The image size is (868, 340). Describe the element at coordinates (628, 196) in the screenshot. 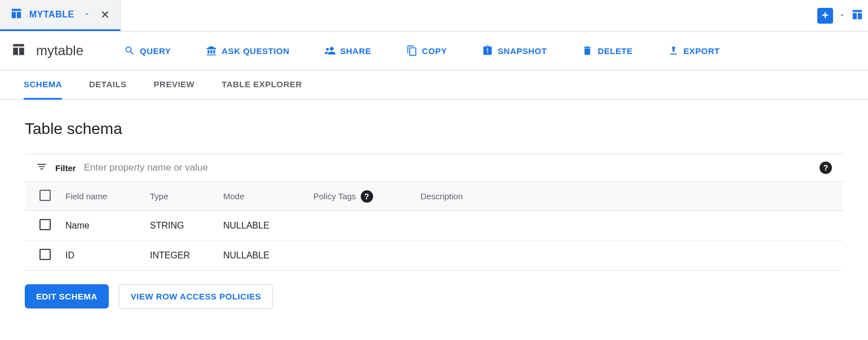

I see `description-header: Description` at that location.